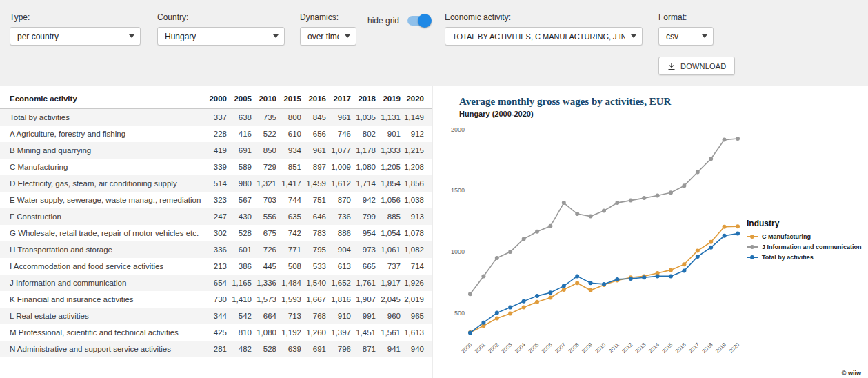 The image size is (868, 378). What do you see at coordinates (365, 217) in the screenshot?
I see `value-cell: 799` at bounding box center [365, 217].